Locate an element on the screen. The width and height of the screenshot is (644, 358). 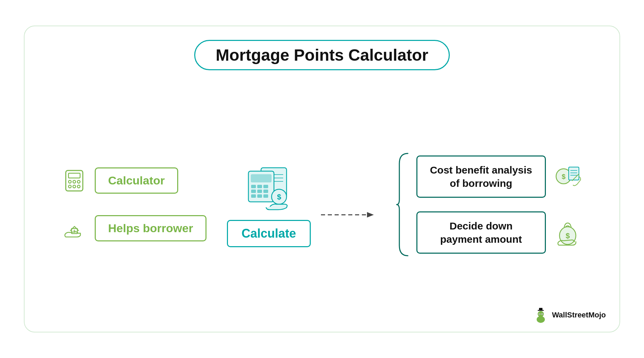
arrow-section is located at coordinates (348, 215).